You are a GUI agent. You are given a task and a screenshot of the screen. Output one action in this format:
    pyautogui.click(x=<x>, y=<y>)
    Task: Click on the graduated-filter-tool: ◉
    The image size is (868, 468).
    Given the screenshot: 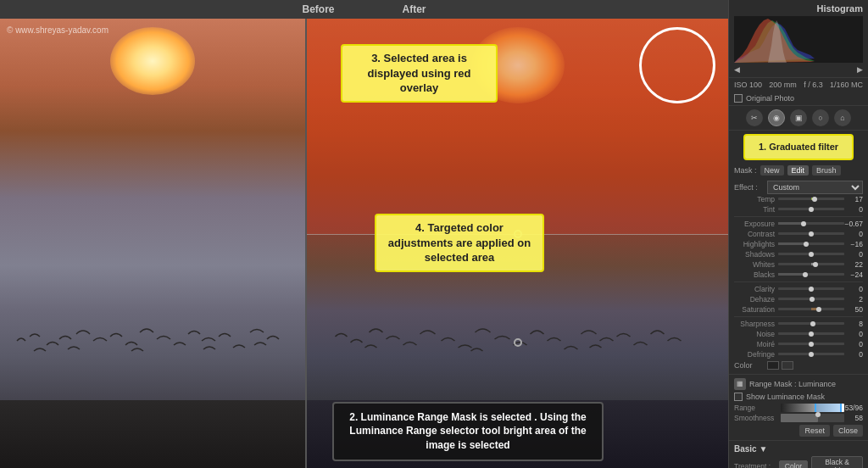 What is the action you would take?
    pyautogui.click(x=776, y=118)
    